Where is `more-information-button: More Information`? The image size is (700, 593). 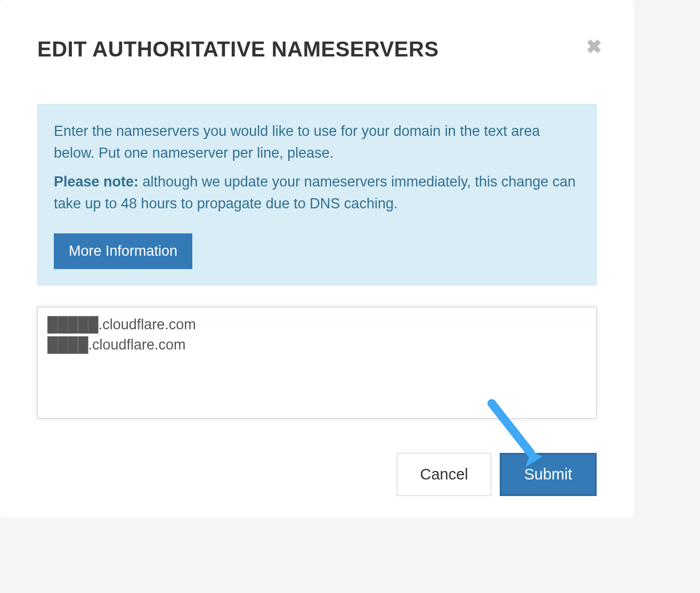
more-information-button: More Information is located at coordinates (123, 251).